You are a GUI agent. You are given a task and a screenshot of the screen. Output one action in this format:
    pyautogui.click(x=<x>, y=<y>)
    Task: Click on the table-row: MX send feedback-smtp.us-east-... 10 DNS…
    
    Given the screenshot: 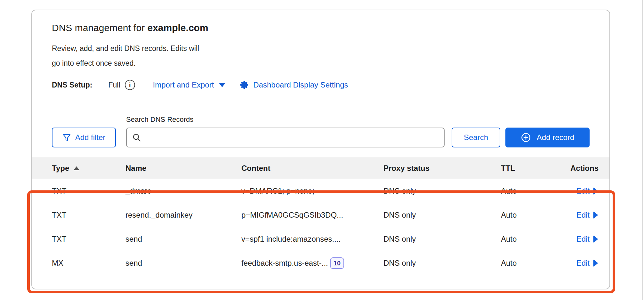 What is the action you would take?
    pyautogui.click(x=321, y=263)
    